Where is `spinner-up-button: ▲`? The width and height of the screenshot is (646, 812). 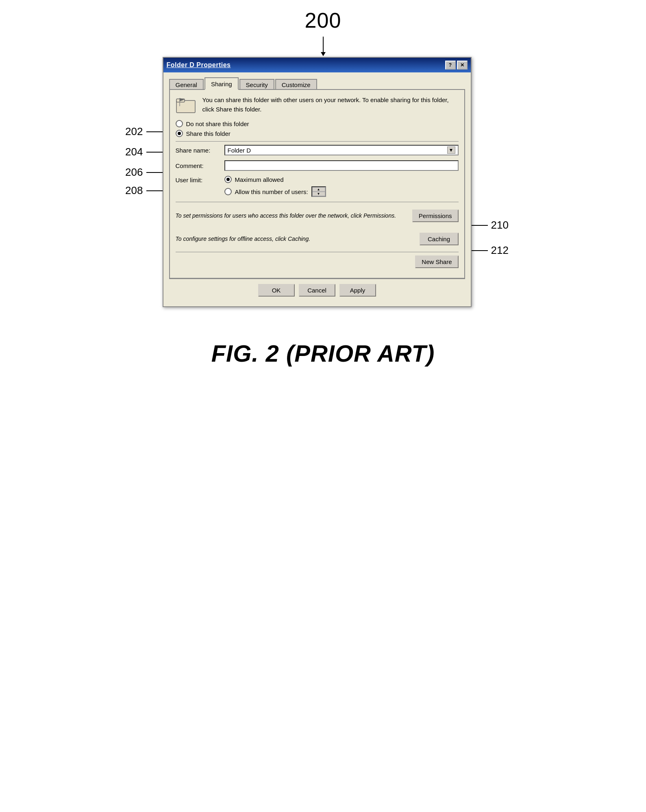
spinner-up-button: ▲ is located at coordinates (319, 190).